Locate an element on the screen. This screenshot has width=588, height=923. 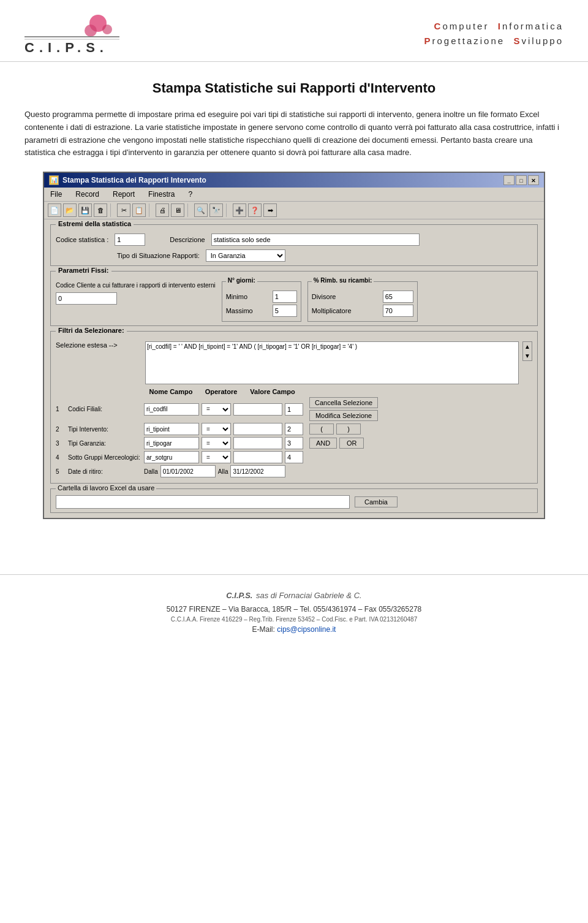
parametri-section: Parametri Fissi: Codice Cliente a cui fa… is located at coordinates (294, 298).